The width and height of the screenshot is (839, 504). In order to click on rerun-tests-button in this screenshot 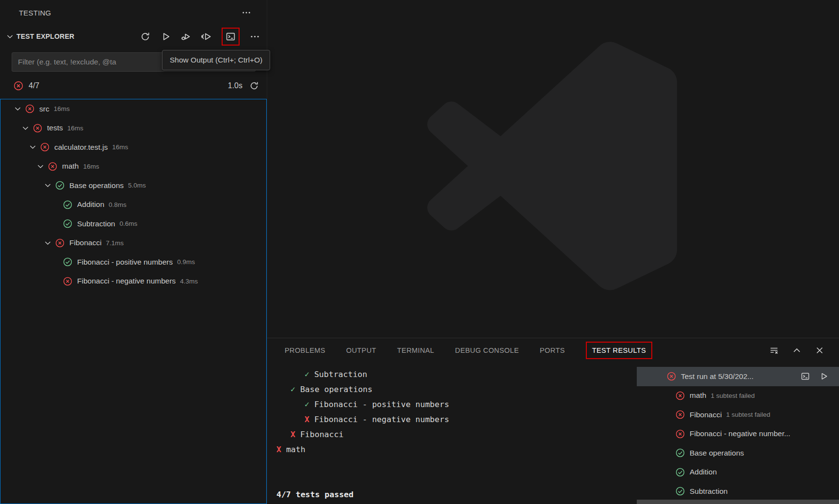, I will do `click(254, 86)`.